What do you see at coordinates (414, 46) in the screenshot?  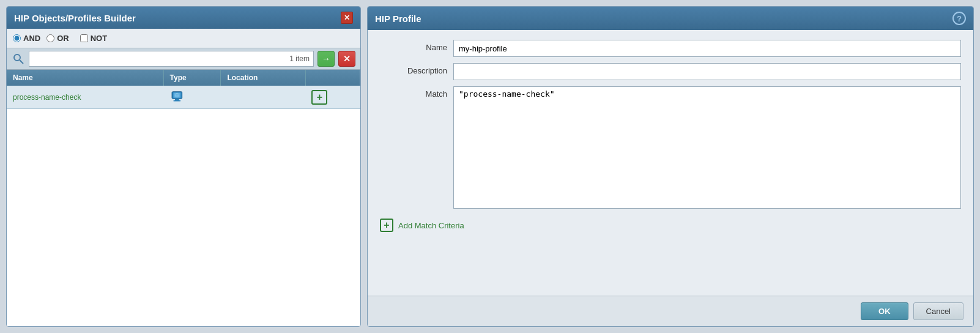 I see `name-label: Name` at bounding box center [414, 46].